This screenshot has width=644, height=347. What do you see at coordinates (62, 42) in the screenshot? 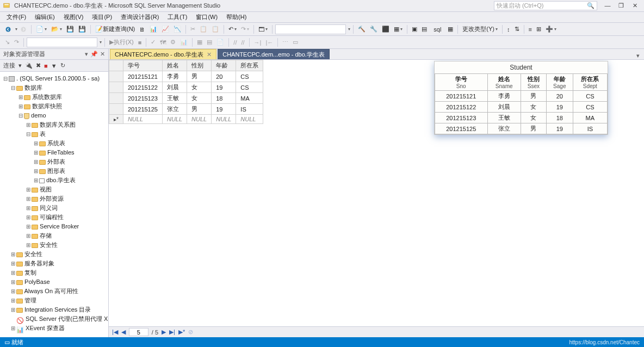
I see `context-combo` at bounding box center [62, 42].